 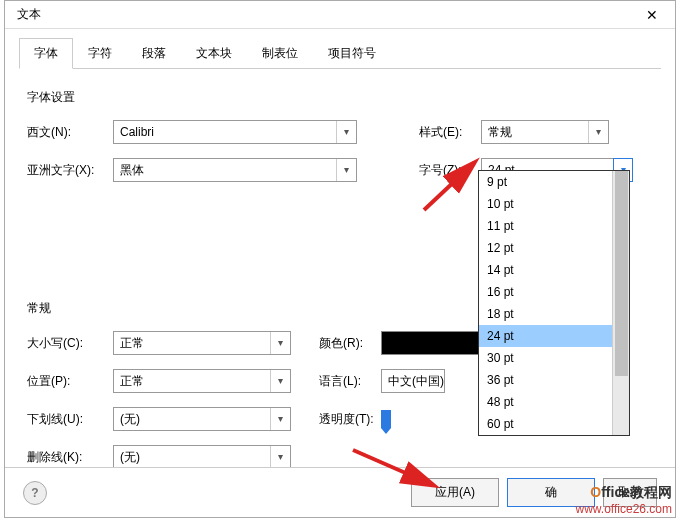 I want to click on combo-asian-value: 黑体, so click(x=225, y=170).